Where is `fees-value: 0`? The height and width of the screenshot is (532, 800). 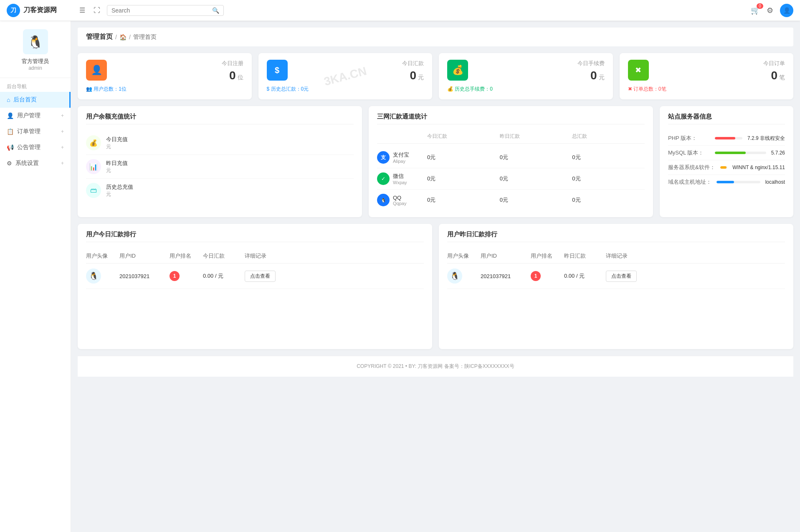
fees-value: 0 is located at coordinates (594, 75).